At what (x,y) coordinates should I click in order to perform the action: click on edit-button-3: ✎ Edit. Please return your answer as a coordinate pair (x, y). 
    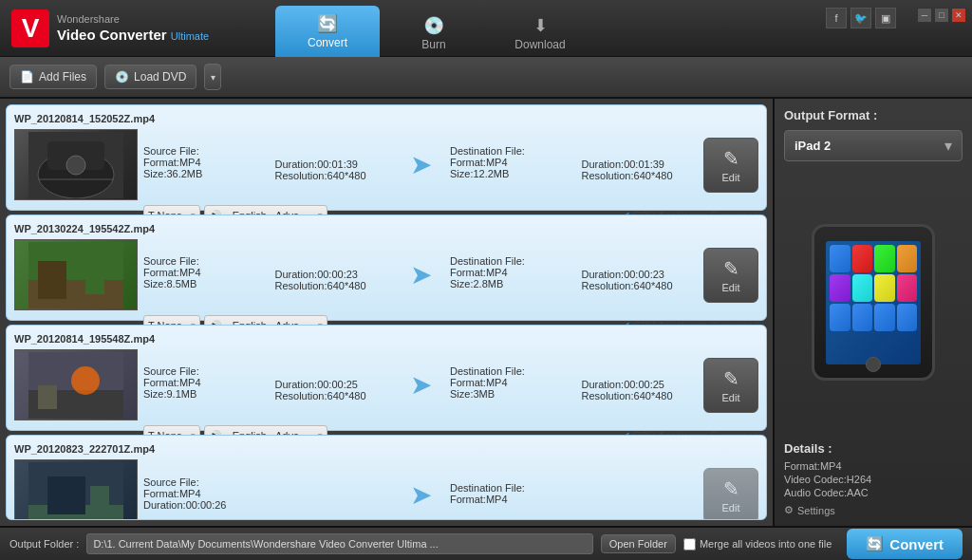
    Looking at the image, I should click on (731, 494).